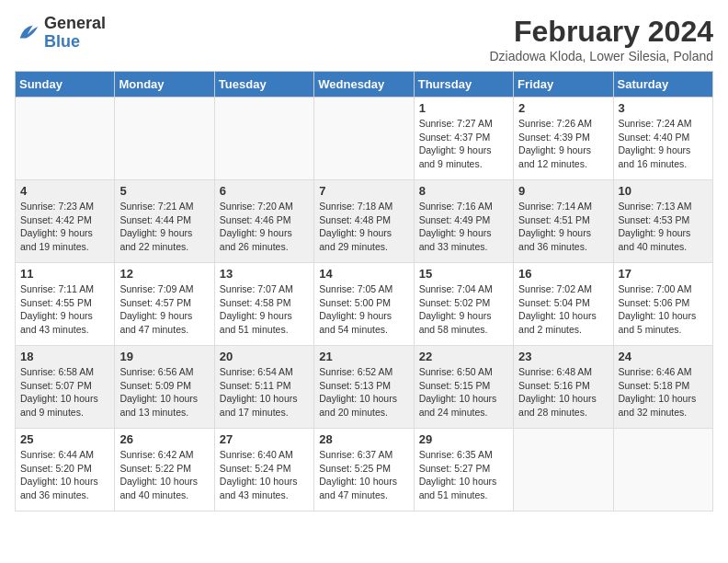  I want to click on page-header: General Blue February 2024 Dziadowa Klod…, so click(364, 39).